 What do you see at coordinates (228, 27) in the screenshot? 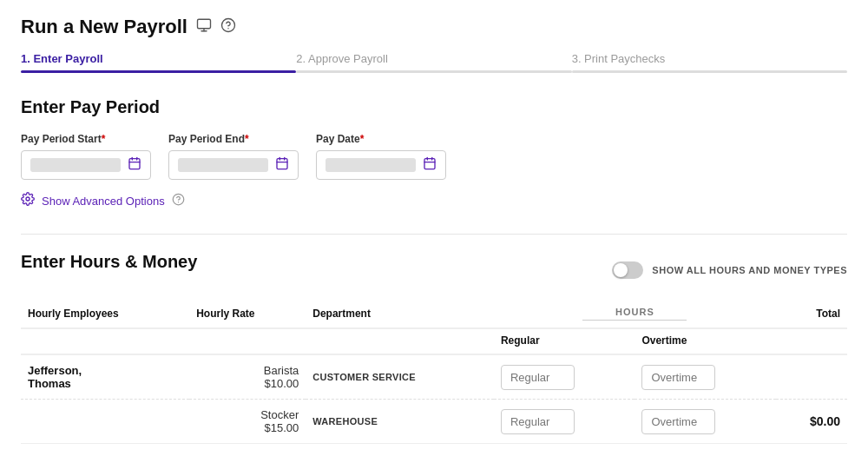
I see `header-help-icon` at bounding box center [228, 27].